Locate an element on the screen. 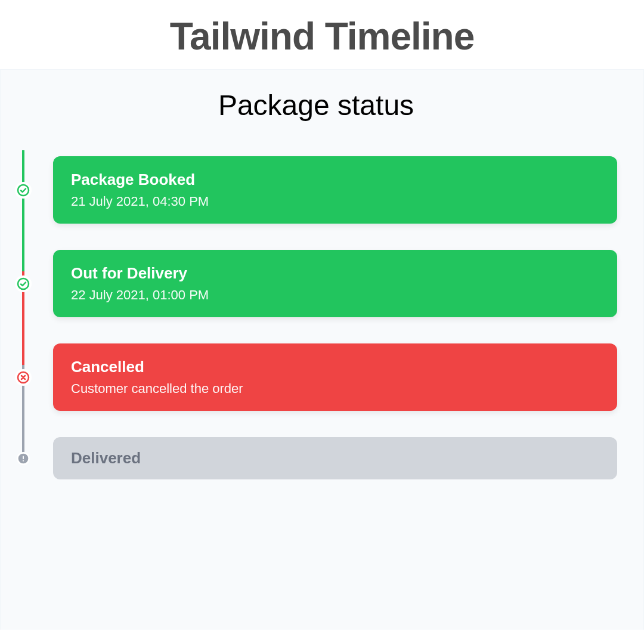 This screenshot has width=644, height=644. timeline-item: Cancelled Customer cancelled the order is located at coordinates (316, 377).